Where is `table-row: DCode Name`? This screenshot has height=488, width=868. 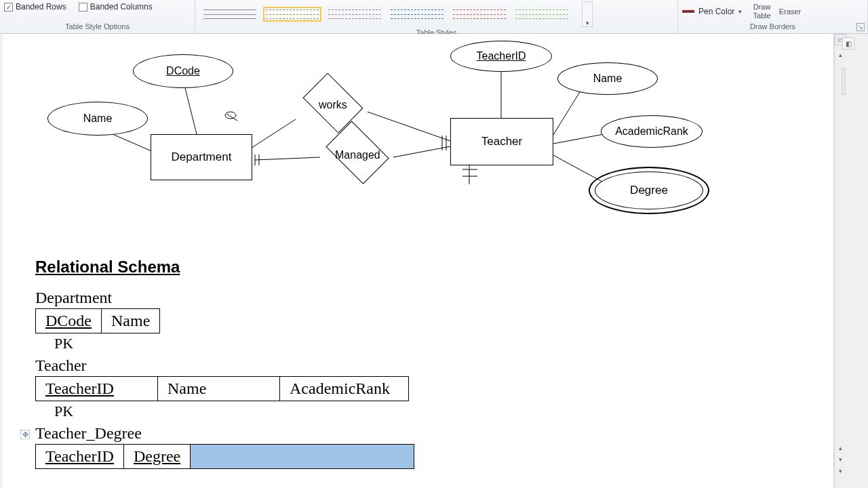
table-row: DCode Name is located at coordinates (98, 321).